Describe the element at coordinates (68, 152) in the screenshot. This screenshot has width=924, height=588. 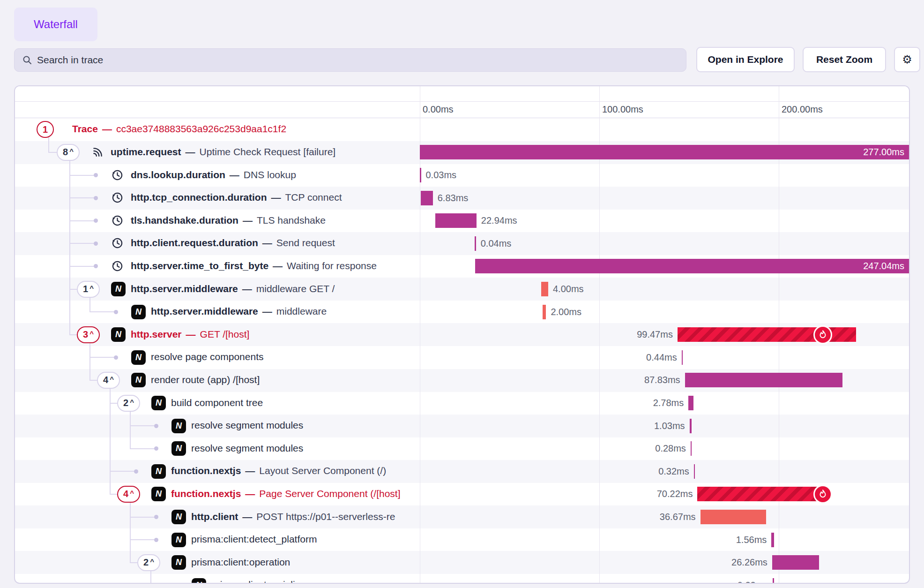
I see `span-count-pill: 8^` at that location.